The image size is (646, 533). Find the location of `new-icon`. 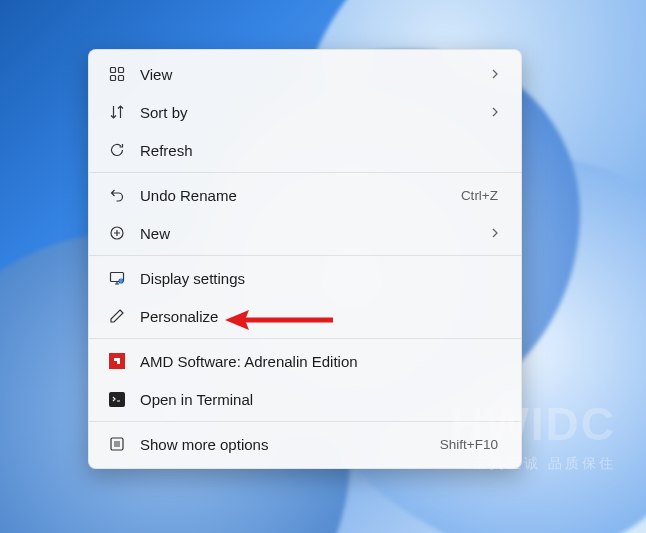

new-icon is located at coordinates (117, 233).